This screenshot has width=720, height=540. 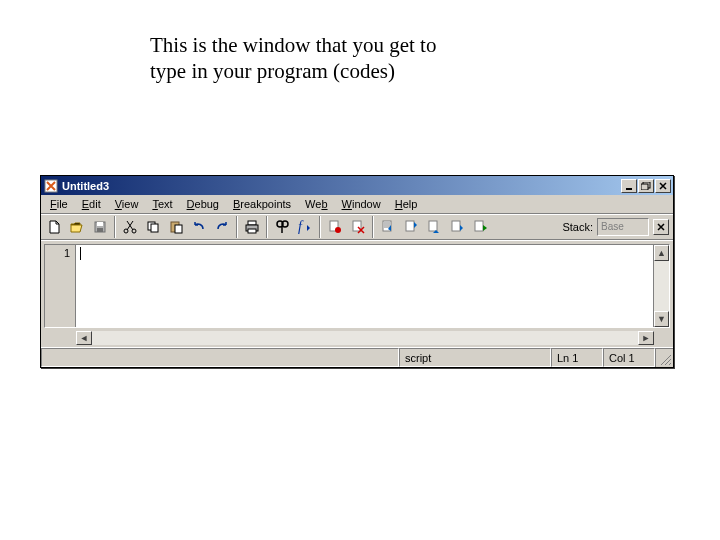 What do you see at coordinates (411, 227) in the screenshot?
I see `step-in-button` at bounding box center [411, 227].